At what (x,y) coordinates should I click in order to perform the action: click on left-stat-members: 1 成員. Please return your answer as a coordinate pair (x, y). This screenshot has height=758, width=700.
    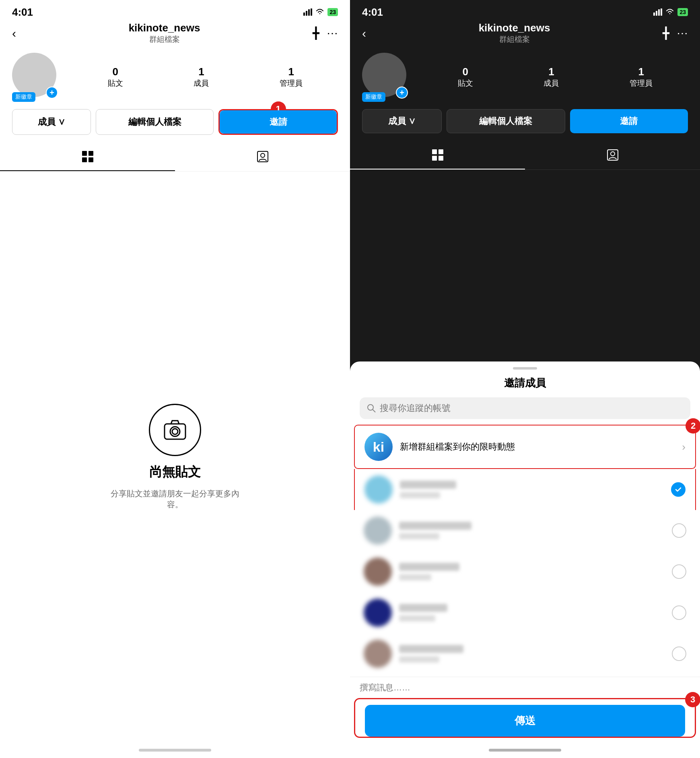
    Looking at the image, I should click on (201, 77).